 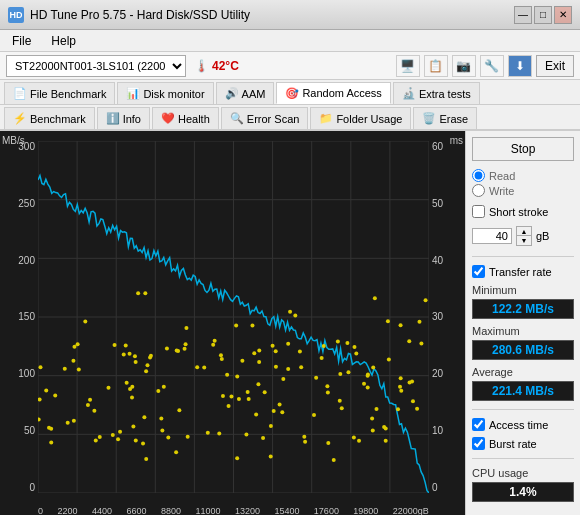 What do you see at coordinates (492, 66) in the screenshot?
I see `toolbar-icon-4: 🔧` at bounding box center [492, 66].